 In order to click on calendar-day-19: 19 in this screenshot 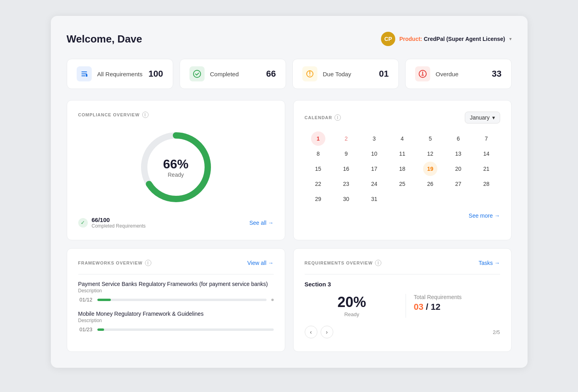, I will do `click(430, 169)`.